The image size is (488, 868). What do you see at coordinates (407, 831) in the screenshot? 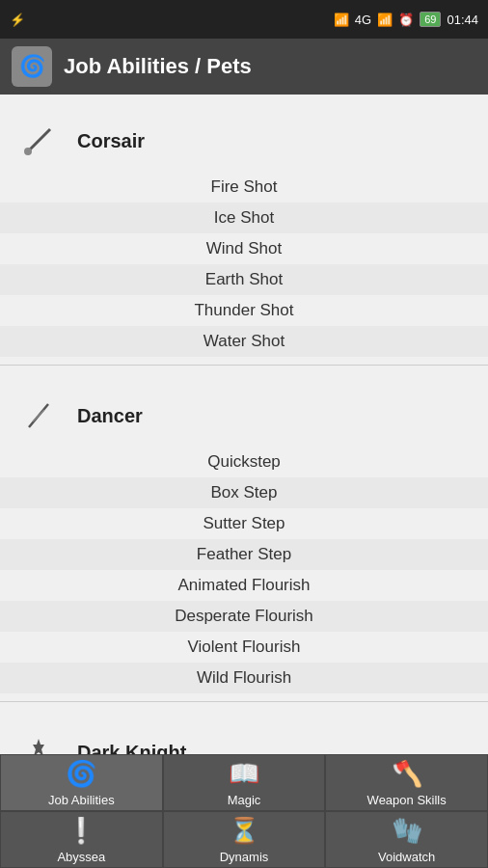
I see `nav-icon-voidwatch: 🧤` at bounding box center [407, 831].